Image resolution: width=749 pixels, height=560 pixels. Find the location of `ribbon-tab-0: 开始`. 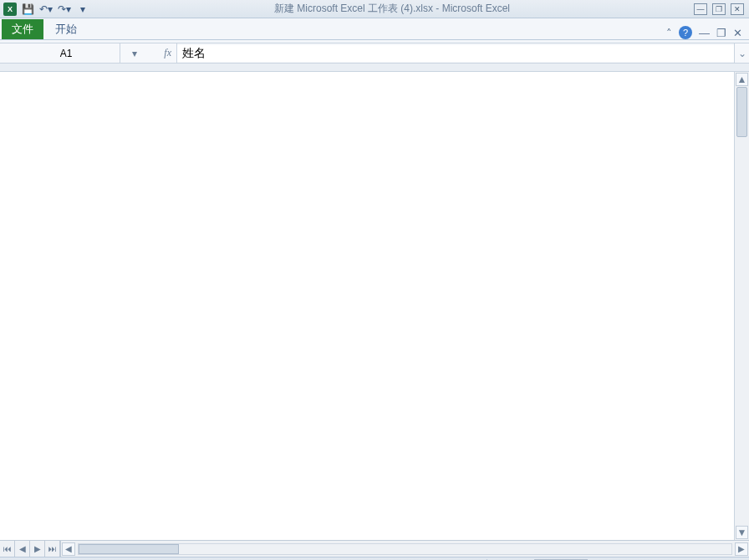

ribbon-tab-0: 开始 is located at coordinates (66, 29).